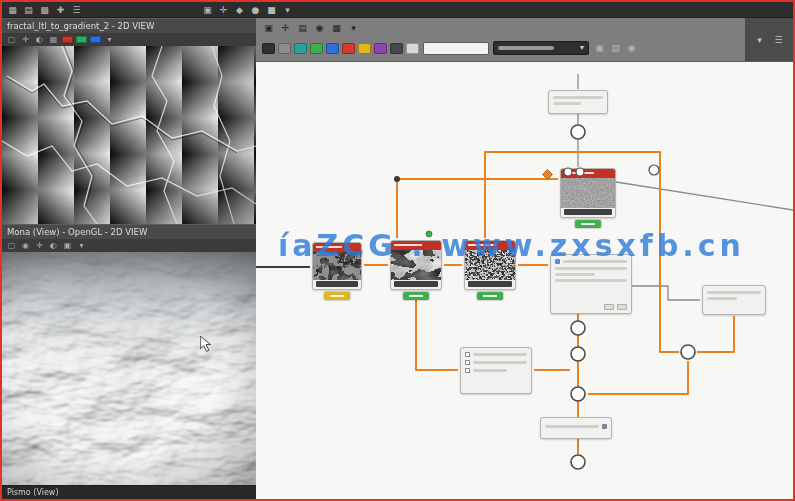  Describe the element at coordinates (396, 48) in the screenshot. I see `tool-dark-icon` at that location.